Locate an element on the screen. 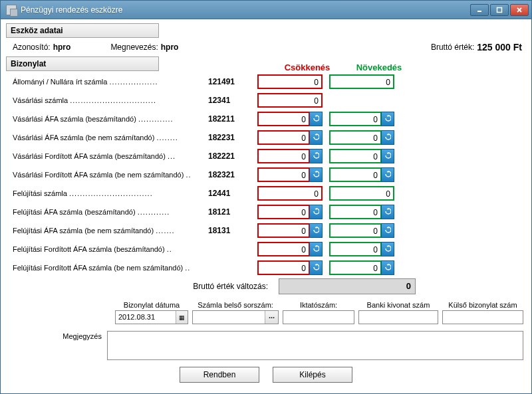 Image resolution: width=532 pixels, height=394 pixels. row-label: Felújítási ÁFA számla (beszámítandó) ...… is located at coordinates (106, 212).